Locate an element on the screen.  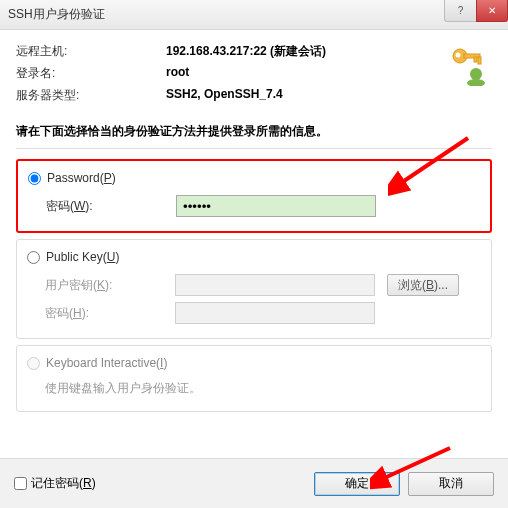
key-user-icon is located at coordinates (468, 62).